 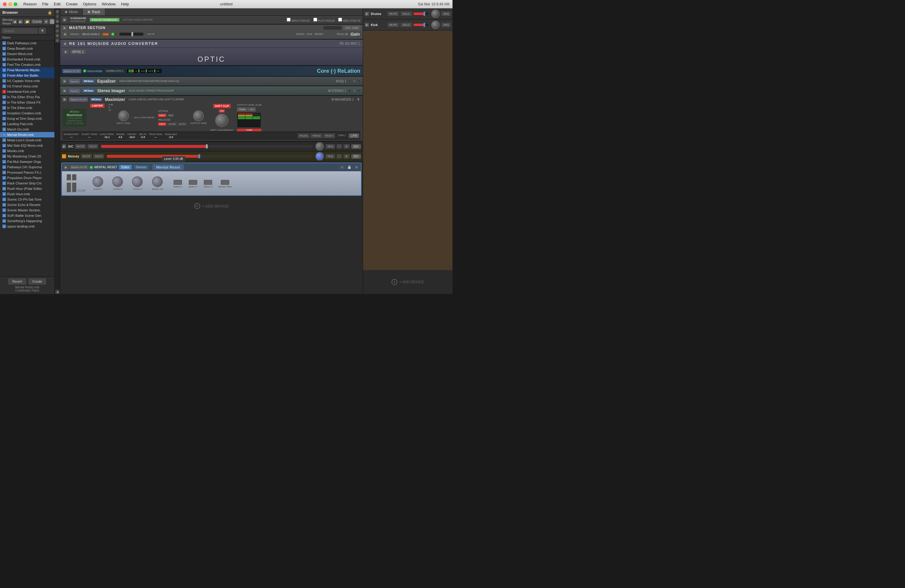 What do you see at coordinates (162, 124) in the screenshot?
I see `release-fast-btn: FAST` at bounding box center [162, 124].